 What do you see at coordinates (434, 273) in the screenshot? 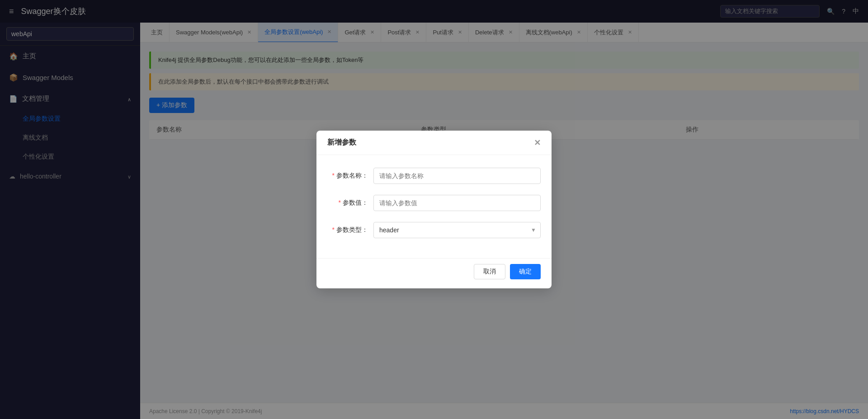
I see `modal-footer: 取消 确定` at bounding box center [434, 273].